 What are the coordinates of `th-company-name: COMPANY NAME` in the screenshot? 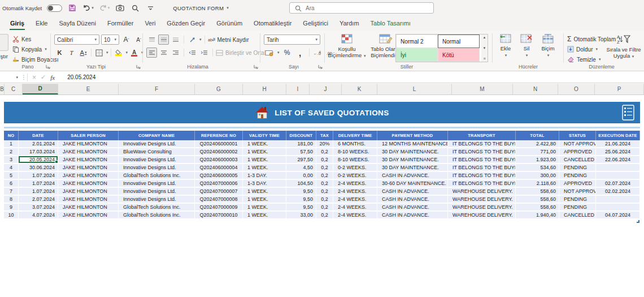 It's located at (157, 136).